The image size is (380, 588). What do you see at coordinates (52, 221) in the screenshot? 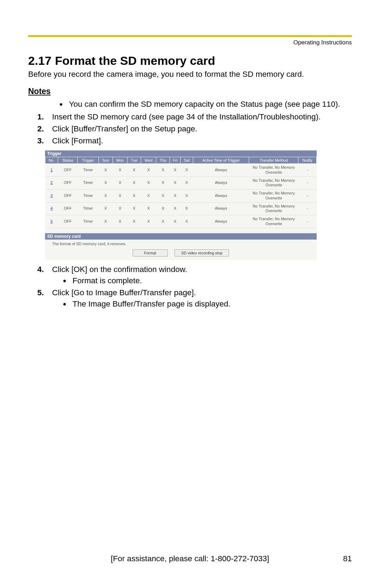
I see `trigger-link: 5` at bounding box center [52, 221].